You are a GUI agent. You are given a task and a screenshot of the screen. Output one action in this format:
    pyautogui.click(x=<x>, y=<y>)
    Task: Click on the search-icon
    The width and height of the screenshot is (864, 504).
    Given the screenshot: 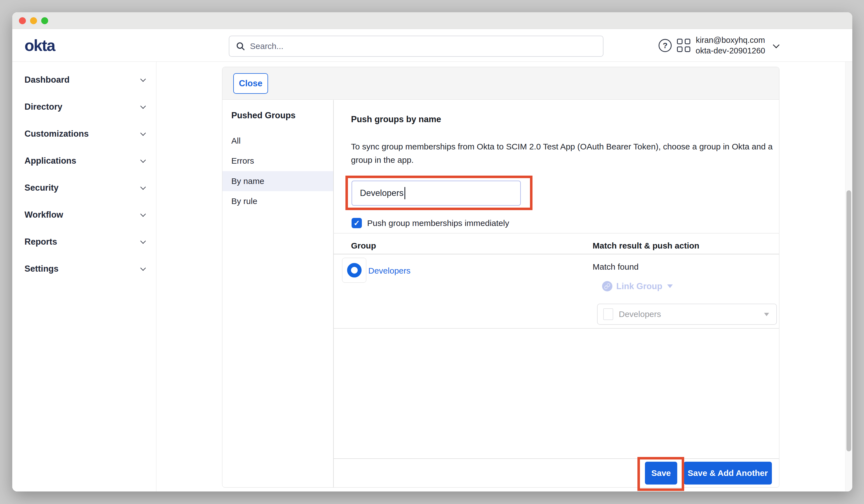 What is the action you would take?
    pyautogui.click(x=241, y=46)
    